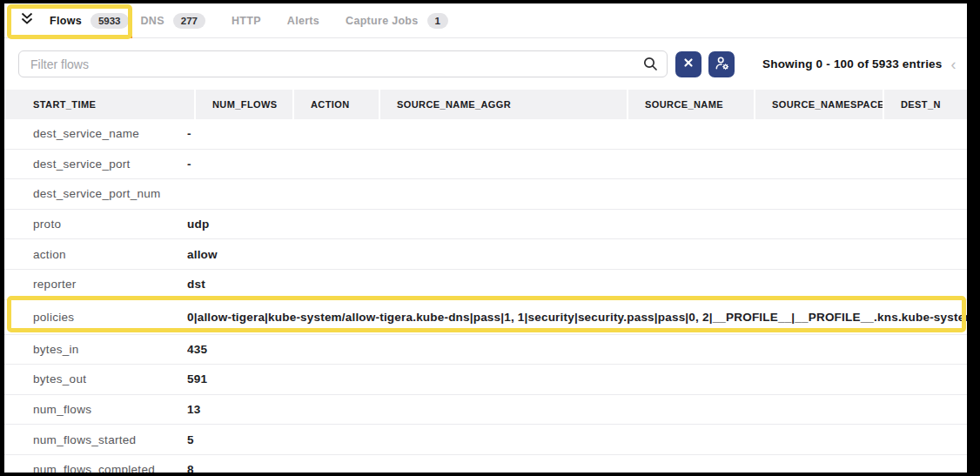  I want to click on tab-capture-jobs: Capture Jobs 1, so click(397, 21).